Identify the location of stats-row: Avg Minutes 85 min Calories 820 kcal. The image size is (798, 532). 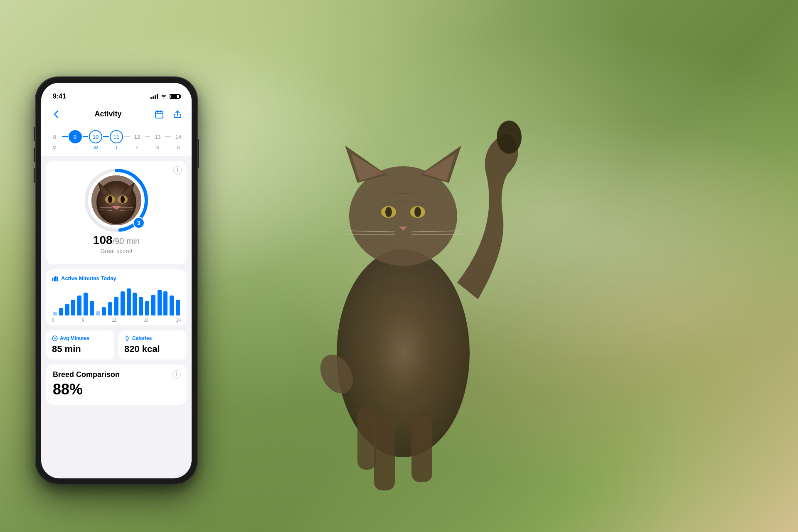
(116, 345).